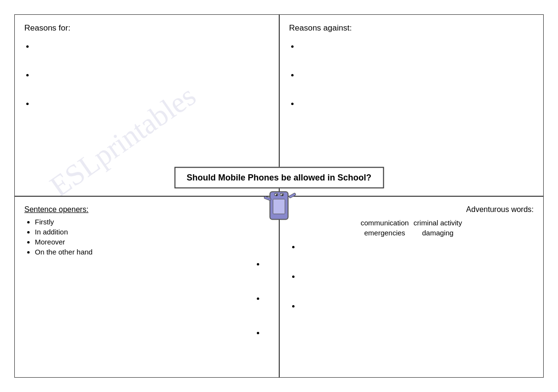 This screenshot has height=392, width=558. I want to click on phone-eye-left, so click(276, 194).